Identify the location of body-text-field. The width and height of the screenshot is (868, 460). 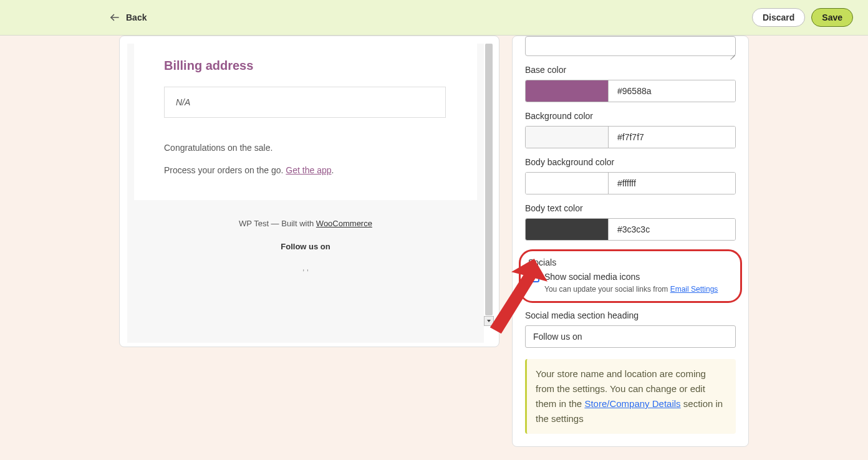
(630, 229).